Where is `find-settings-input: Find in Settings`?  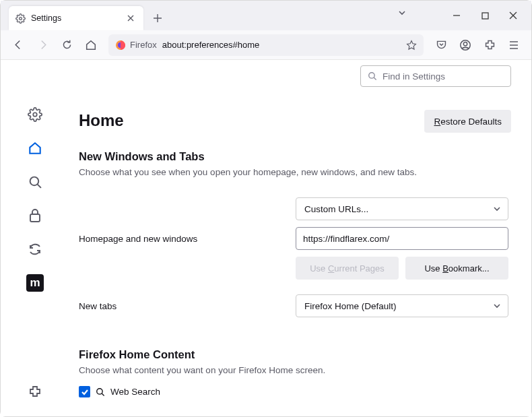
find-settings-input: Find in Settings is located at coordinates (436, 76).